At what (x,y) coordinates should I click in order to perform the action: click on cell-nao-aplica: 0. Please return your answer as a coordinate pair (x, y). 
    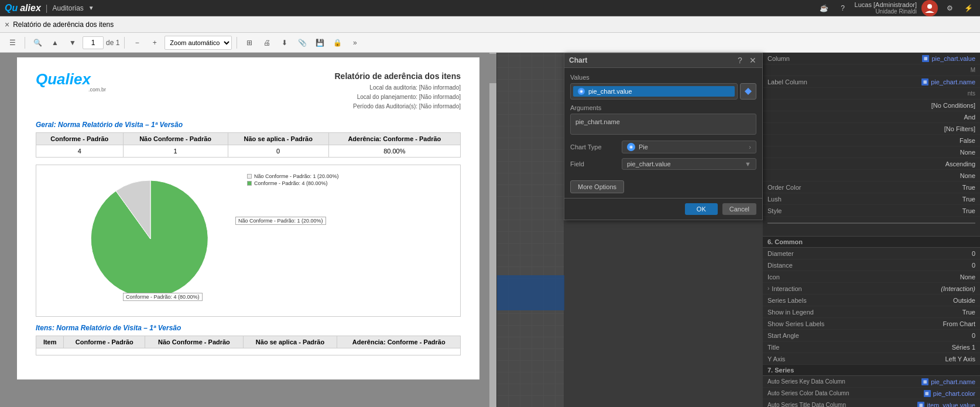
    Looking at the image, I should click on (278, 151).